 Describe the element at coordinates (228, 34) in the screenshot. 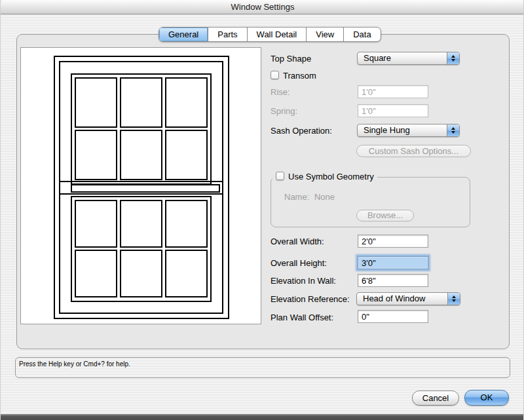

I see `tab-parts: Parts` at that location.